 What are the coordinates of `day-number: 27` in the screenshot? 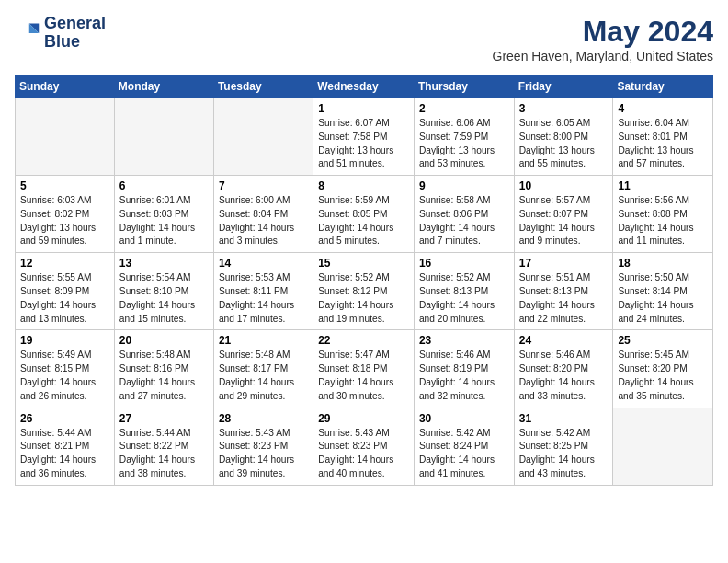 It's located at (164, 419).